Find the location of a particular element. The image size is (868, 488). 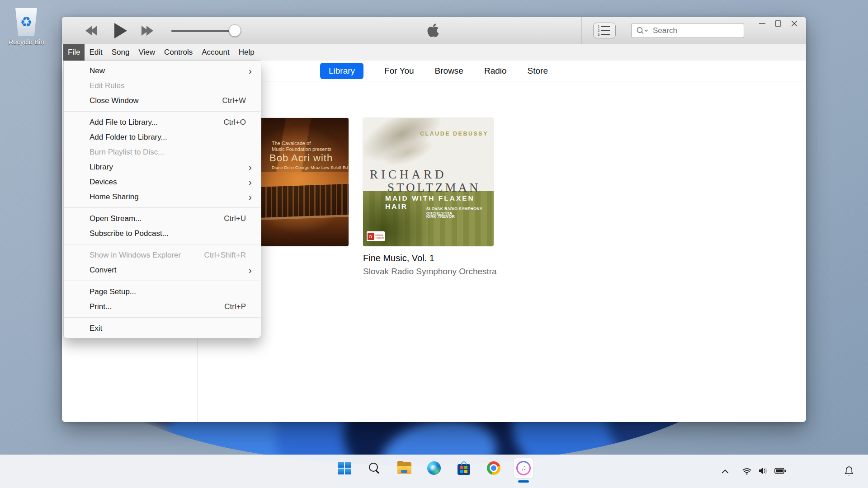

volume-slider-thumb is located at coordinates (235, 31).